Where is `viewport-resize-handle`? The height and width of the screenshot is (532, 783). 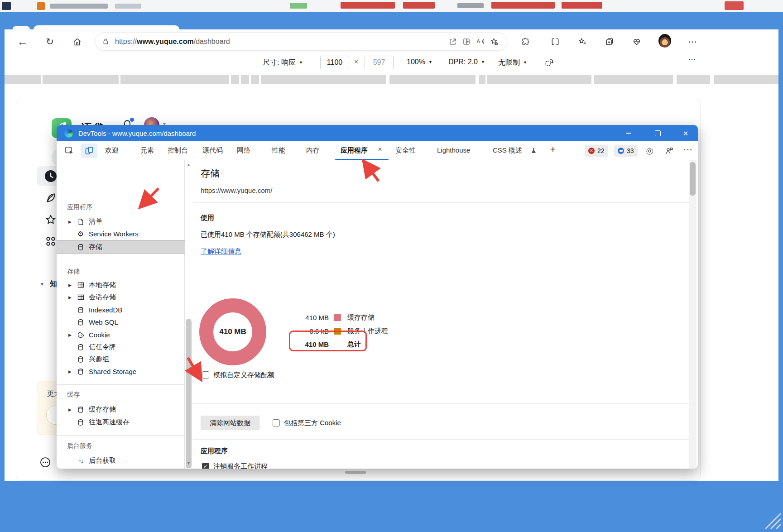
viewport-resize-handle is located at coordinates (355, 473).